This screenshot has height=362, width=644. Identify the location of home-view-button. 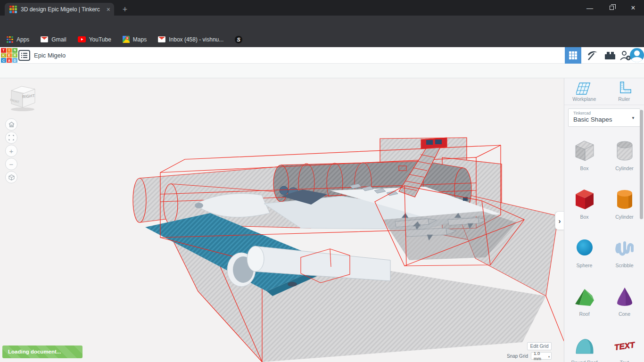
(11, 124).